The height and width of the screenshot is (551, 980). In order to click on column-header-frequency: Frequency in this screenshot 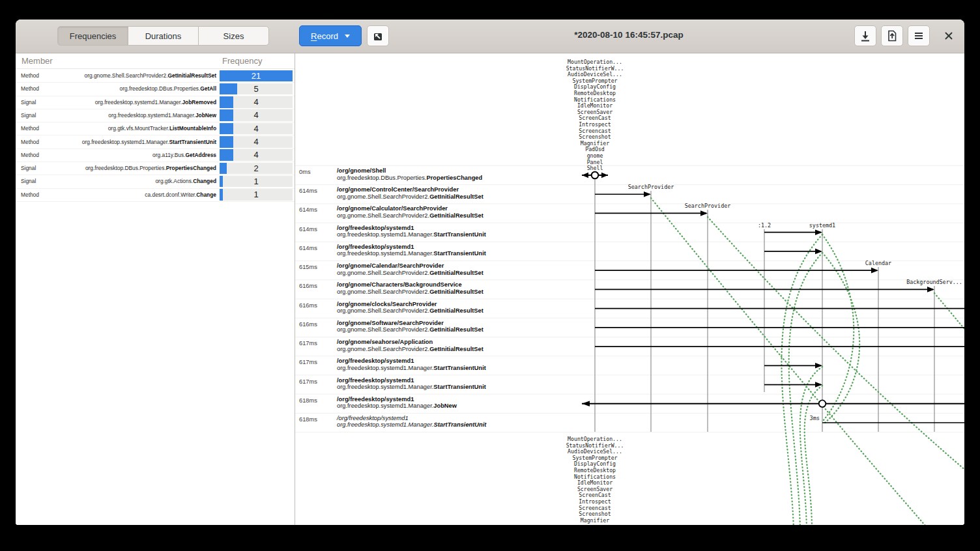, I will do `click(242, 61)`.